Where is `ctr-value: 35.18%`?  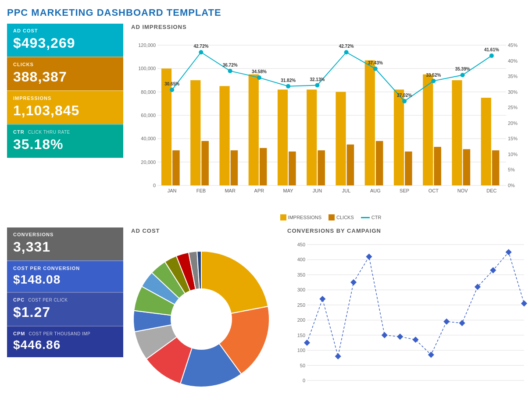 ctr-value: 35.18% is located at coordinates (65, 145).